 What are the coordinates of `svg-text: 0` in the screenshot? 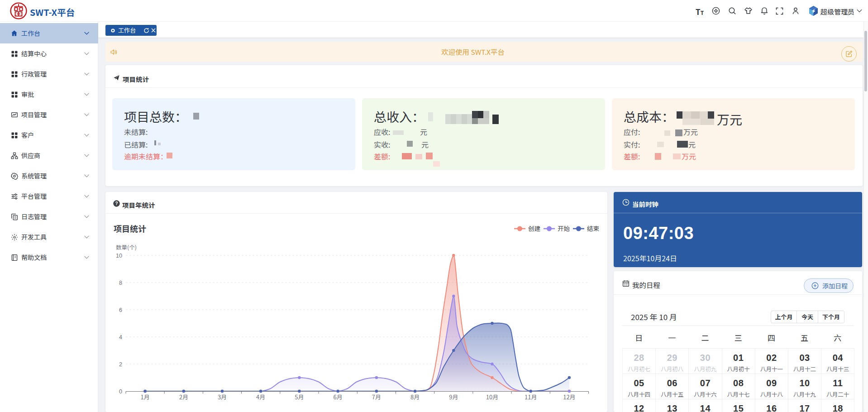 It's located at (120, 392).